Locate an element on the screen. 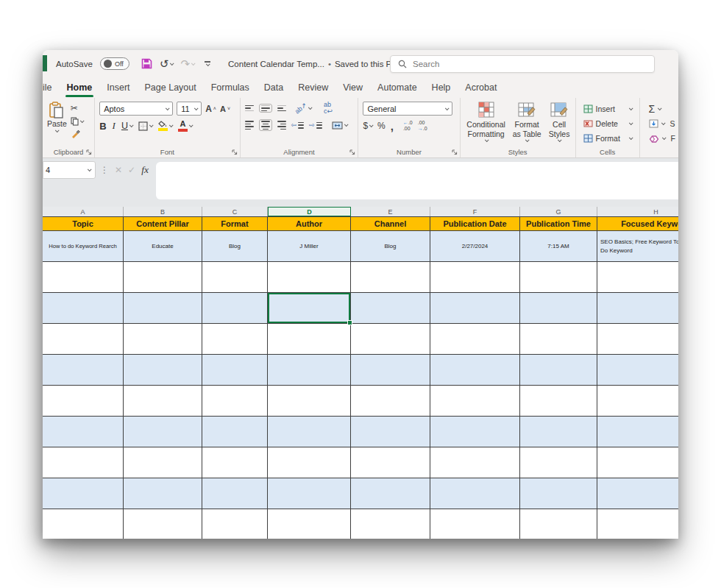 The image size is (721, 588). cell-E9 is located at coordinates (391, 462).